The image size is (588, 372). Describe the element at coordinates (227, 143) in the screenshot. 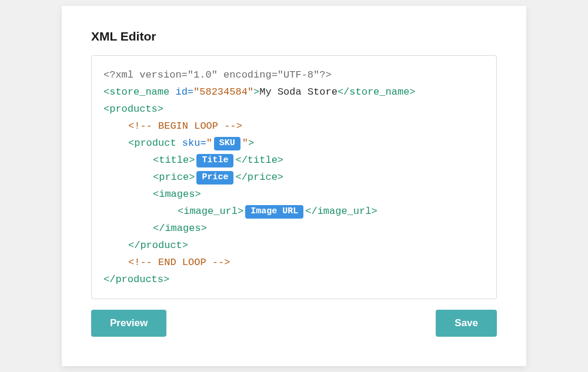

I see `variable-pill-sku: SKU` at that location.